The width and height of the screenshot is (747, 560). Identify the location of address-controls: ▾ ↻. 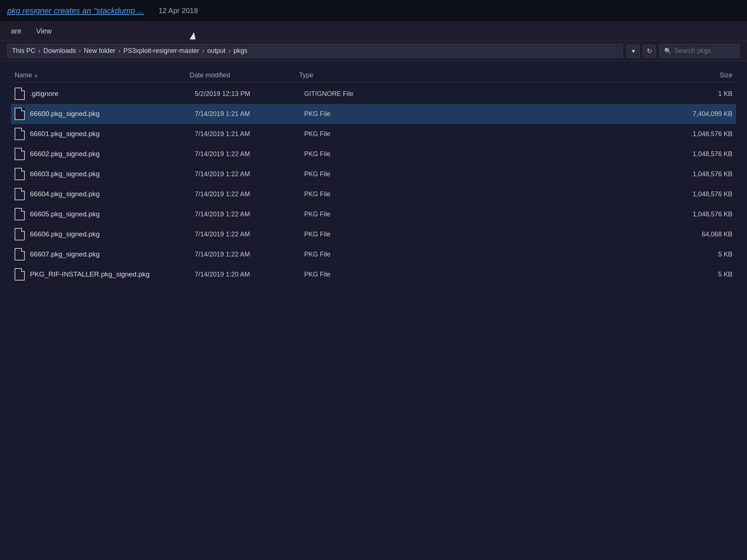
(641, 51).